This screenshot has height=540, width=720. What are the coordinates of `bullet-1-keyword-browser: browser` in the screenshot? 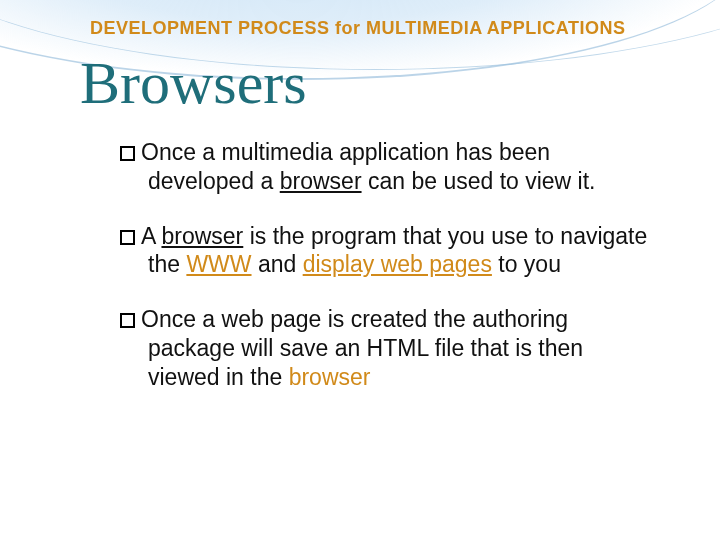 It's located at (321, 181).